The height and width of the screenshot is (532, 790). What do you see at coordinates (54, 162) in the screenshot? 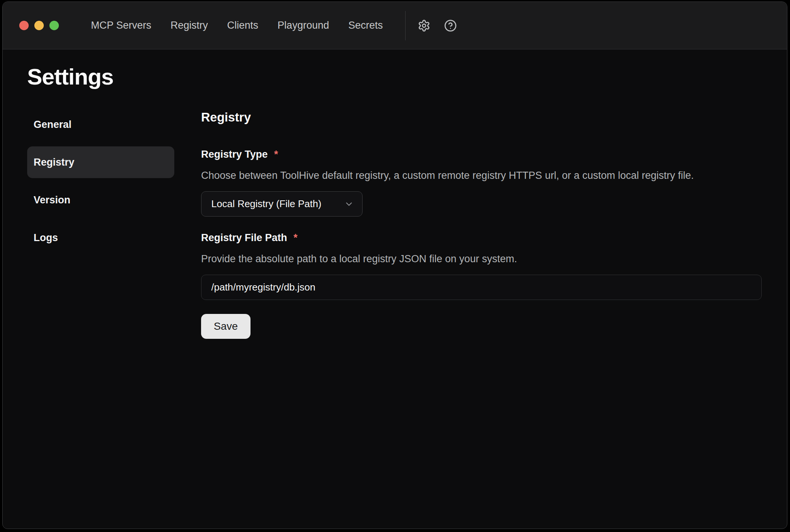
I see `sidebar-item-label: Registry` at bounding box center [54, 162].